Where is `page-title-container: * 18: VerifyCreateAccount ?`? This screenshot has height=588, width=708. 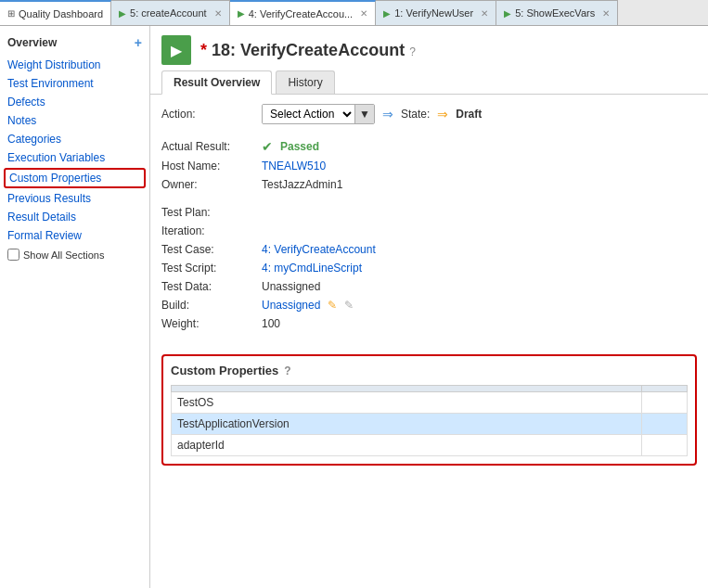 page-title-container: * 18: VerifyCreateAccount ? is located at coordinates (308, 50).